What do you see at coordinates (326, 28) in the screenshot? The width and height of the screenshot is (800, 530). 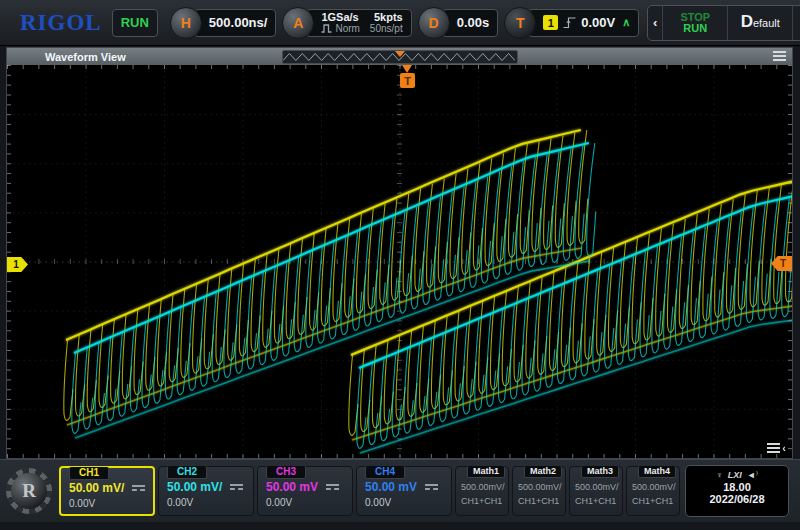 I see `pulse-icon` at bounding box center [326, 28].